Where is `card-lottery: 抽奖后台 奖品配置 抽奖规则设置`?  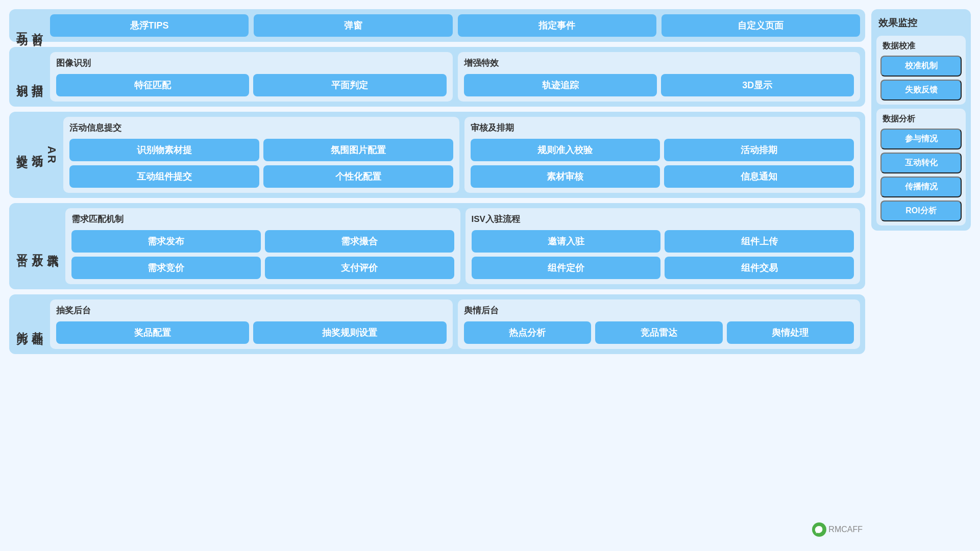
card-lottery: 抽奖后台 奖品配置 抽奖规则设置 is located at coordinates (251, 324).